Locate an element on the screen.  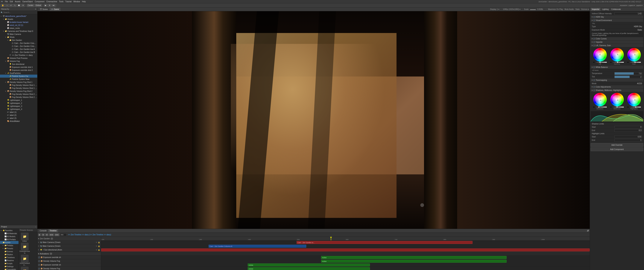
project-tree-assets: ▾ 📁 Assets is located at coordinates (9, 242).